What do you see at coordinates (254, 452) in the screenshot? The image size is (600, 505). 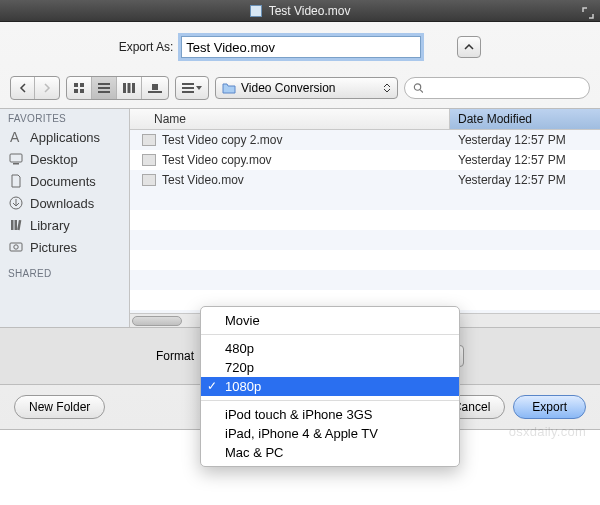 I see `format-option-label: Mac & PC` at bounding box center [254, 452].